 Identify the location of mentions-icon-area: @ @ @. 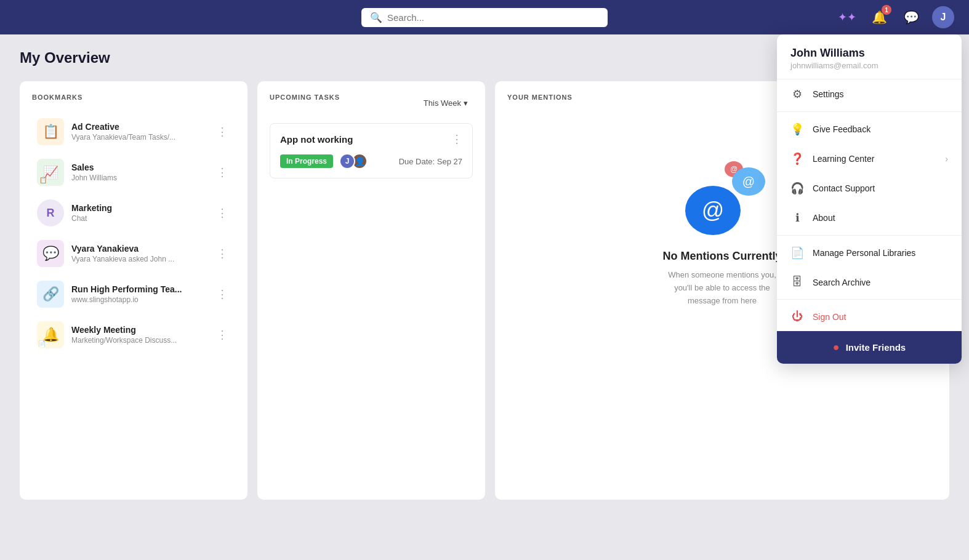
(722, 198).